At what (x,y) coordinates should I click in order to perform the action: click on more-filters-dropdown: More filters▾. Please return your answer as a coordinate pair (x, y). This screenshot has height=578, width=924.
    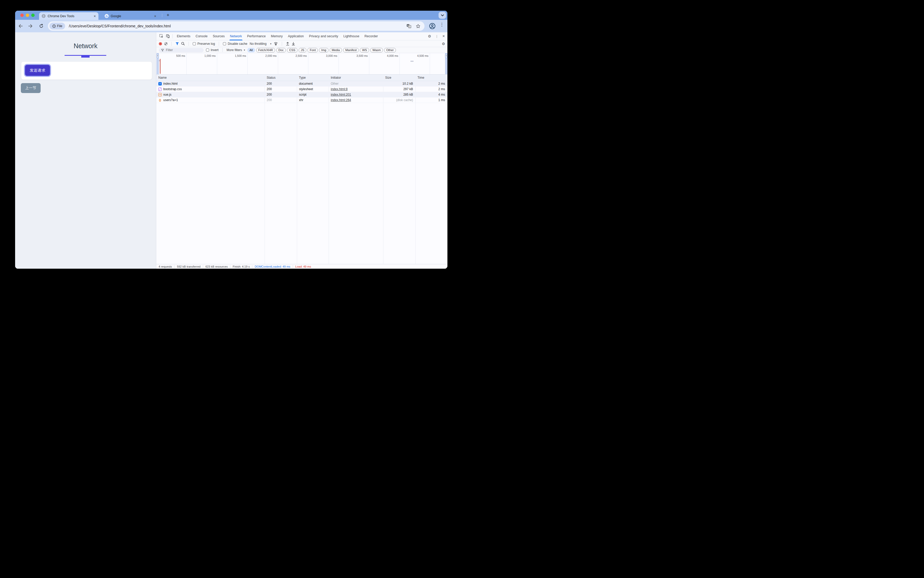
    Looking at the image, I should click on (236, 50).